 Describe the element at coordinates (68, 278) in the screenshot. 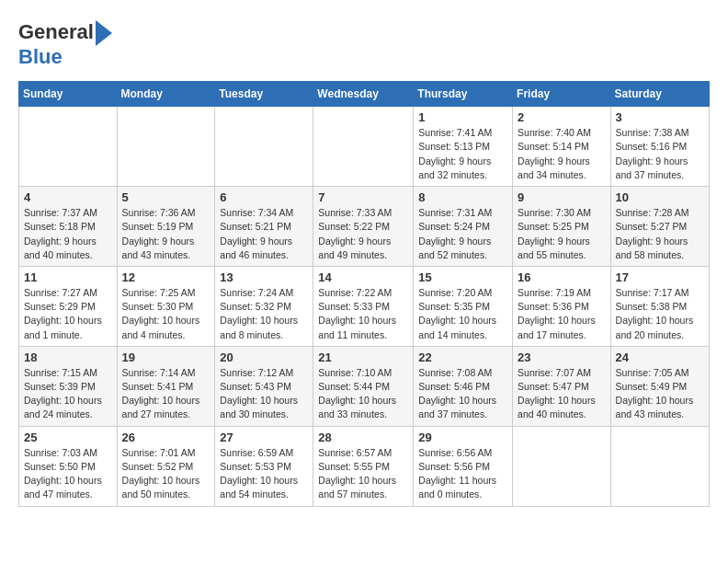

I see `day-number: 11` at that location.